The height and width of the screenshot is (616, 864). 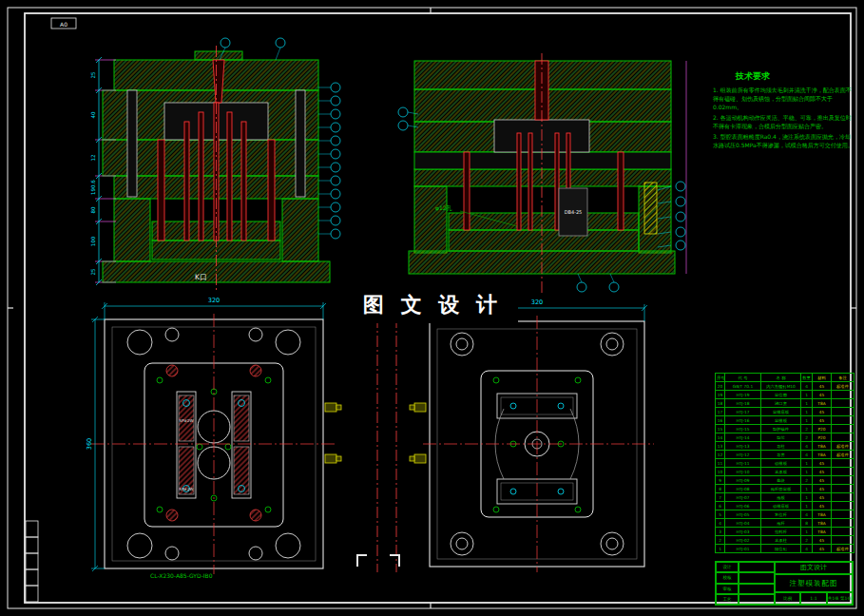 I want to click on plan-view-fixed-half: 320, so click(x=532, y=435).